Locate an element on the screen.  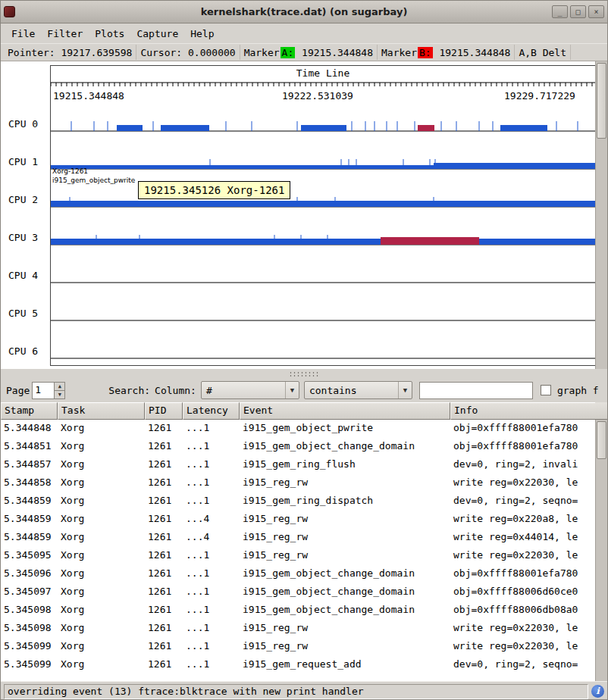
column-header-task: Task is located at coordinates (102, 411).